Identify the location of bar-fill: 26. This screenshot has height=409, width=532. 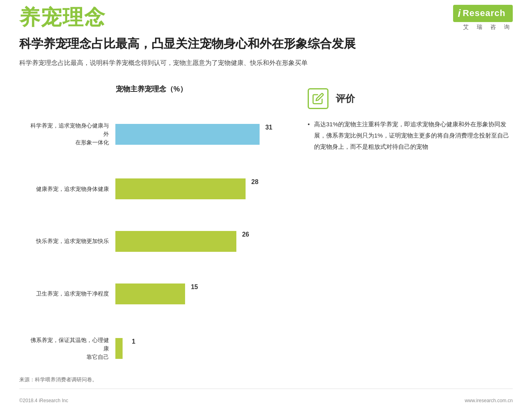
(176, 241).